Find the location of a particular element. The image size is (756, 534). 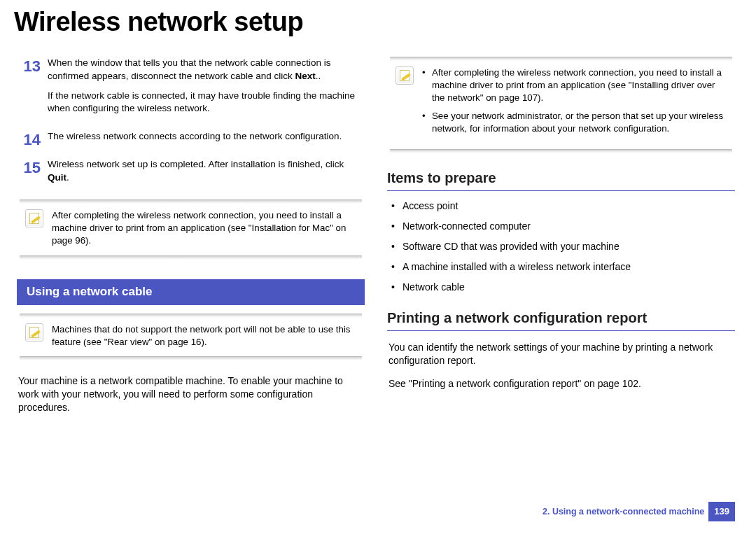

list-item: Software CD that was provided with your … is located at coordinates (563, 246).